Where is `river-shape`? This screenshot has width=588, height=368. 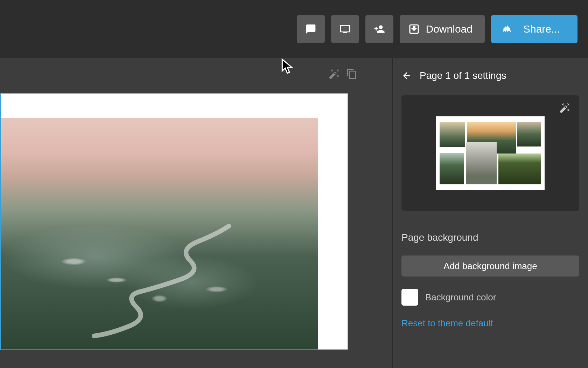 river-shape is located at coordinates (160, 280).